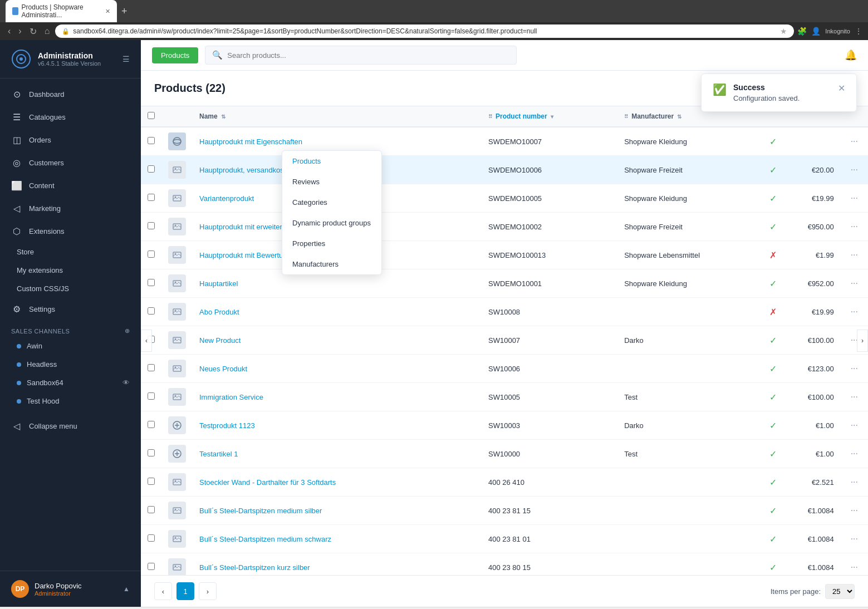  Describe the element at coordinates (70, 252) in the screenshot. I see `sidebar-item-store: Store` at that location.